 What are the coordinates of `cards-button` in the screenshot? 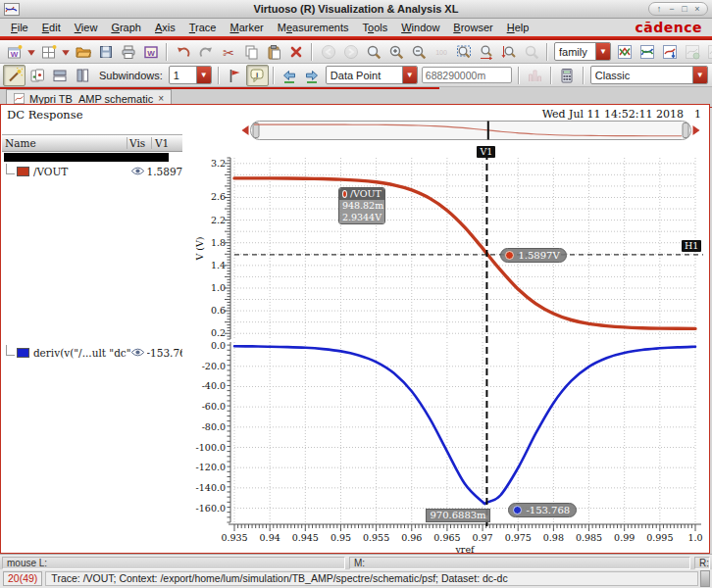 It's located at (37, 75).